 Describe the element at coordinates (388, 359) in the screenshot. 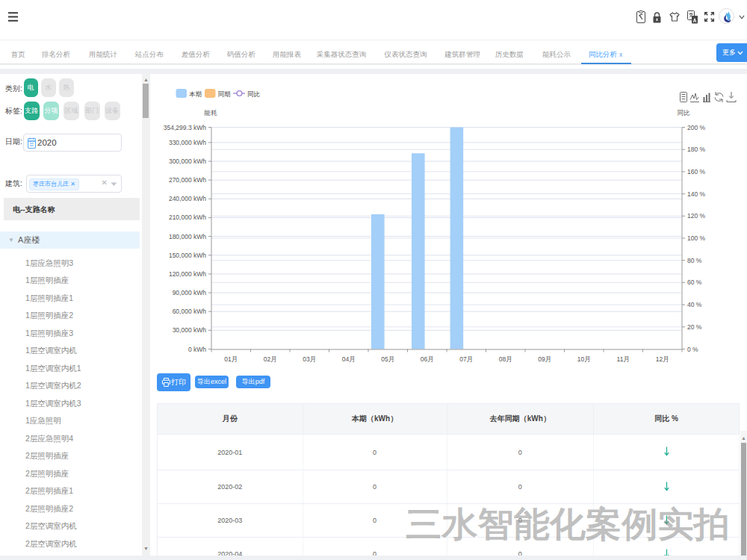

I see `svg-text: 05月` at that location.